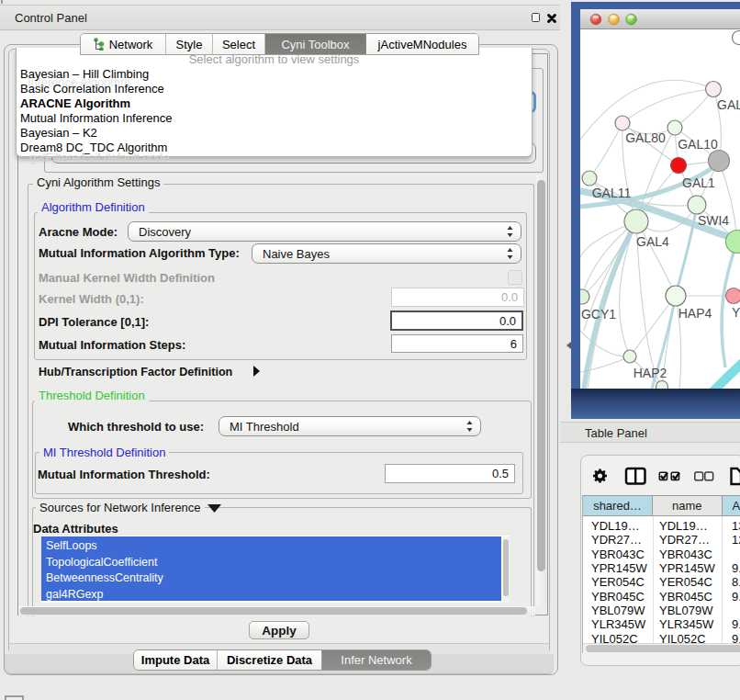  What do you see at coordinates (713, 220) in the screenshot?
I see `svg-text: SWI4` at bounding box center [713, 220].